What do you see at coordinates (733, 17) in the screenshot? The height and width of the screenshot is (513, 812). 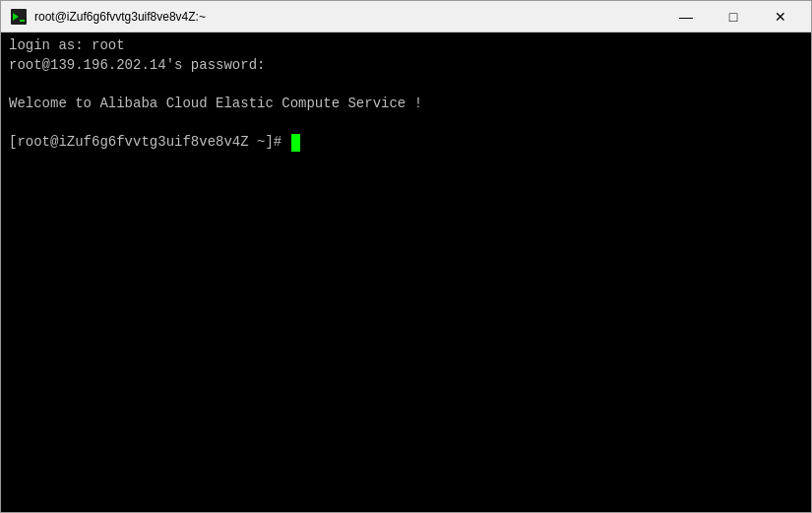 I see `maximize-icon: □` at bounding box center [733, 17].